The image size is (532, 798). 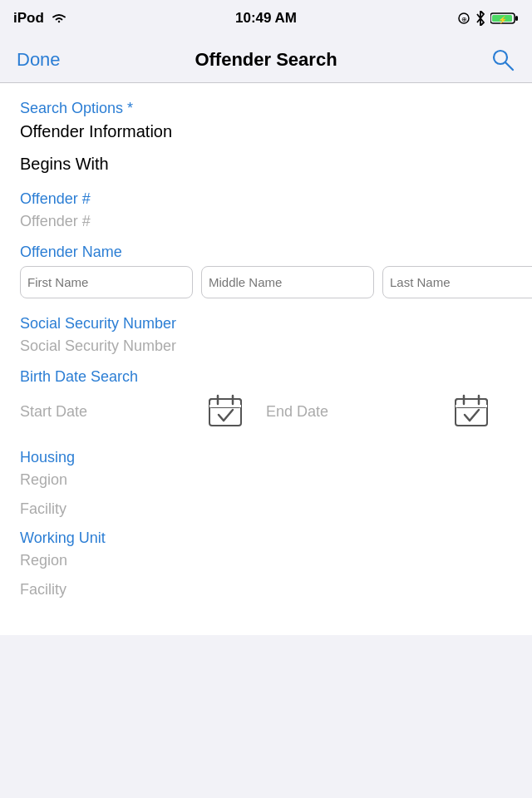 I want to click on birth-date-label: Birth Date Search, so click(x=266, y=377).